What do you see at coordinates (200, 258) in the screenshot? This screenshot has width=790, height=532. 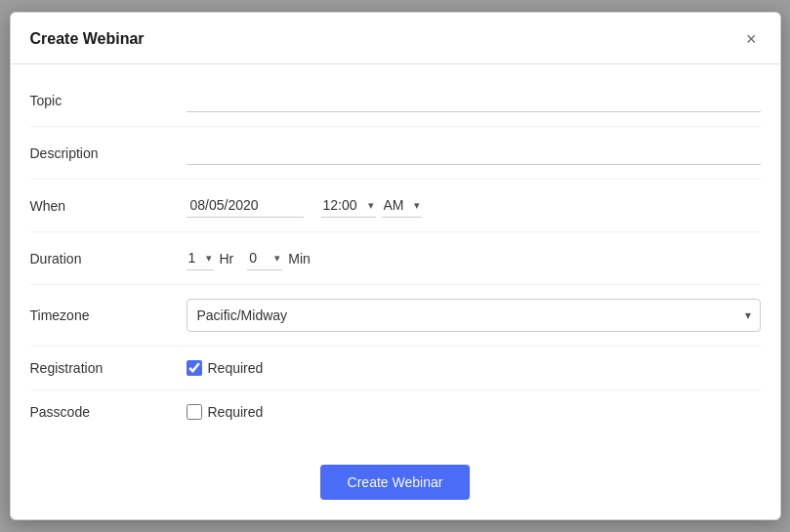 I see `duration-hr-select-wrap: 0 1 2 3` at bounding box center [200, 258].